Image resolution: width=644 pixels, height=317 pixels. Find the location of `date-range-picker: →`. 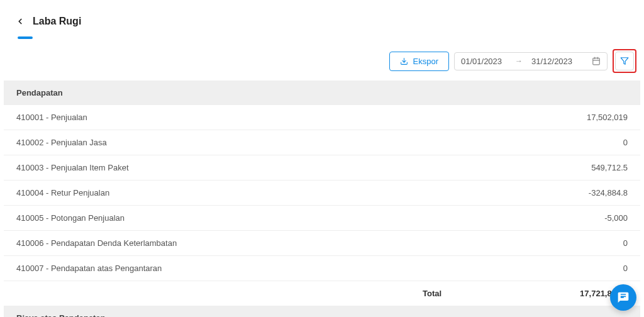

date-range-picker: → is located at coordinates (531, 62).